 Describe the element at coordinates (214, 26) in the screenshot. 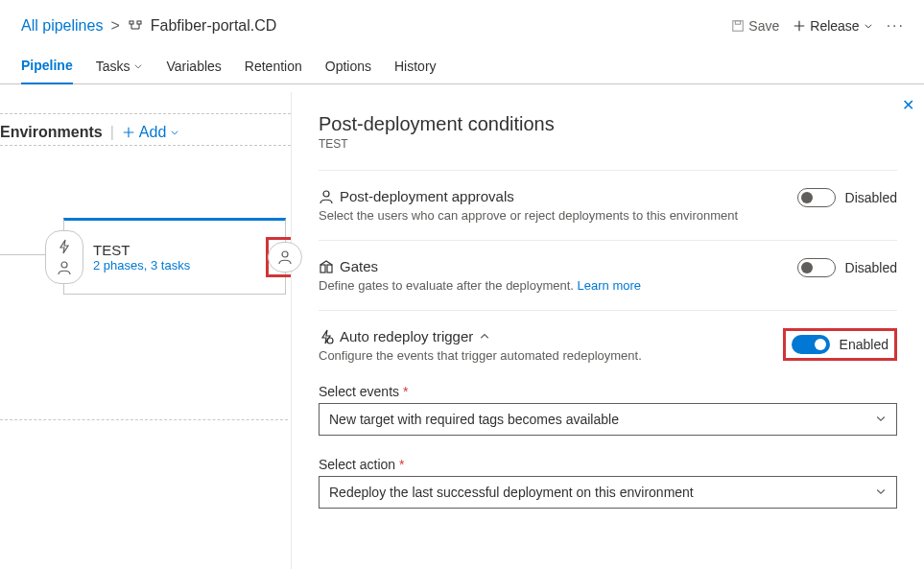

I see `breadcrumb-current: Fabfiber-portal.CD` at that location.